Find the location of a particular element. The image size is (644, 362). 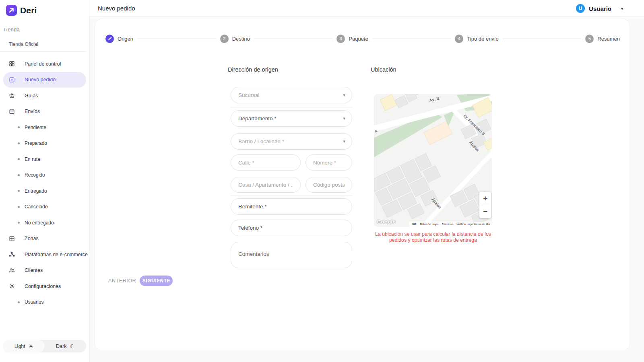

map-attribution: ⌨ Datos del mapa Términos Notificar un p… is located at coordinates (451, 224).